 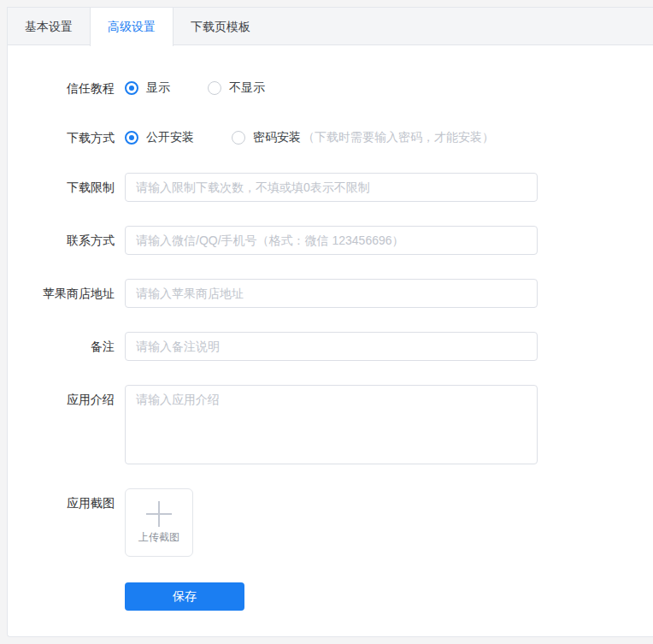 I want to click on app-screenshot-label: 应用截图, so click(x=62, y=503).